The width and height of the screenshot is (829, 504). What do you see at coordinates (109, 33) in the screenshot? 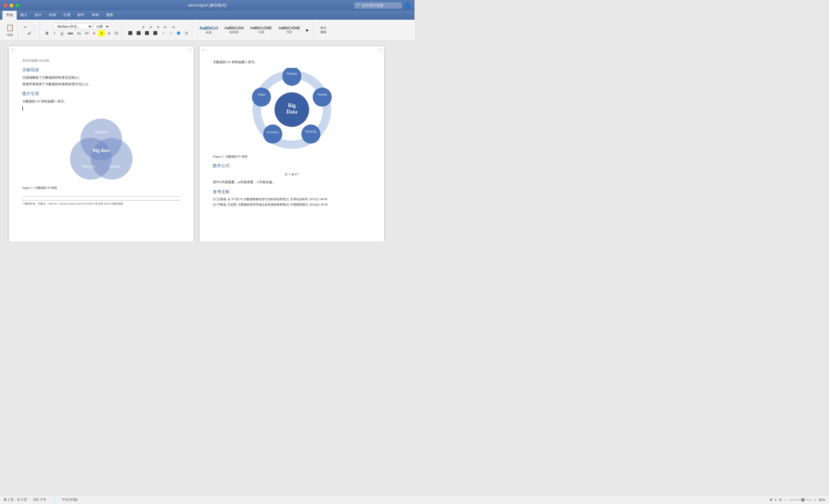
I see `font-style-button: A` at bounding box center [109, 33].